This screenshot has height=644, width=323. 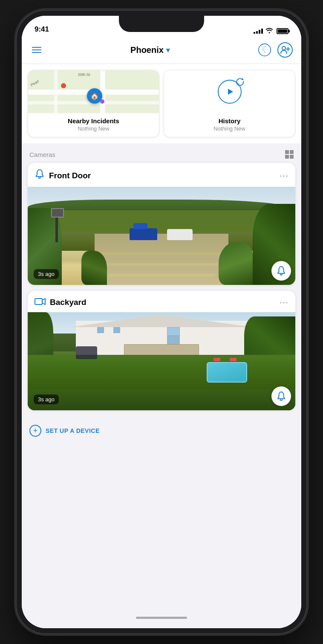 I want to click on header-right-actions, so click(x=275, y=50).